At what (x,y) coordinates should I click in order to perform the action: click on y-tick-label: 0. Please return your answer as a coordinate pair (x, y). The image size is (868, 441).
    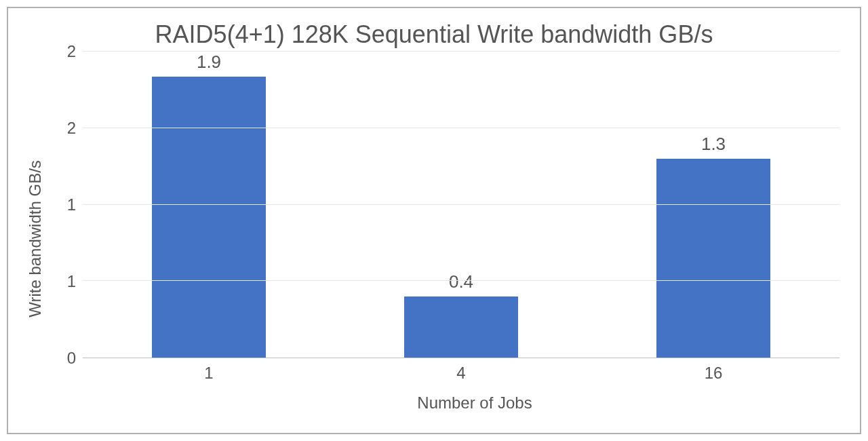
    Looking at the image, I should click on (72, 358).